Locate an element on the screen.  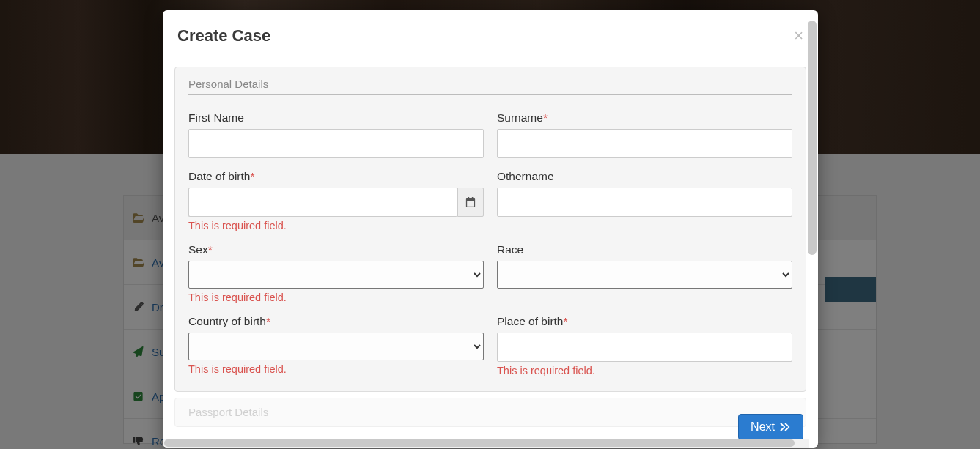
next-button: Next is located at coordinates (771, 427).